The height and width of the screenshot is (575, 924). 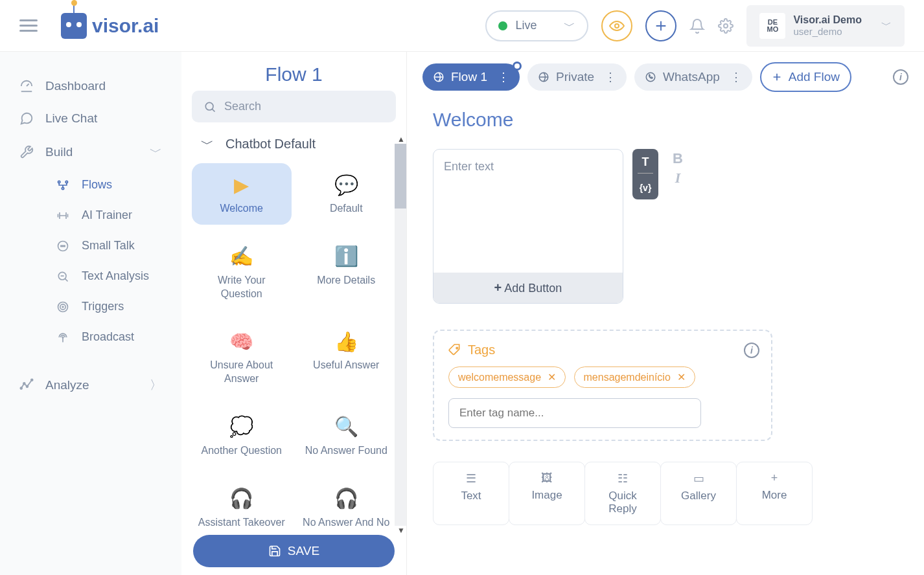 What do you see at coordinates (471, 77) in the screenshot?
I see `tab-flow1: Flow 1 ⋮` at bounding box center [471, 77].